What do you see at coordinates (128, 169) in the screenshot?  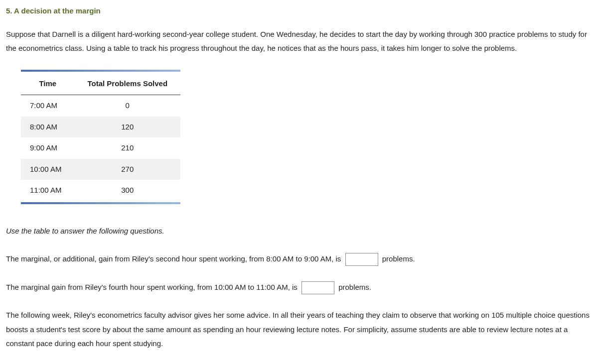 I see `cell-solved: 270` at bounding box center [128, 169].